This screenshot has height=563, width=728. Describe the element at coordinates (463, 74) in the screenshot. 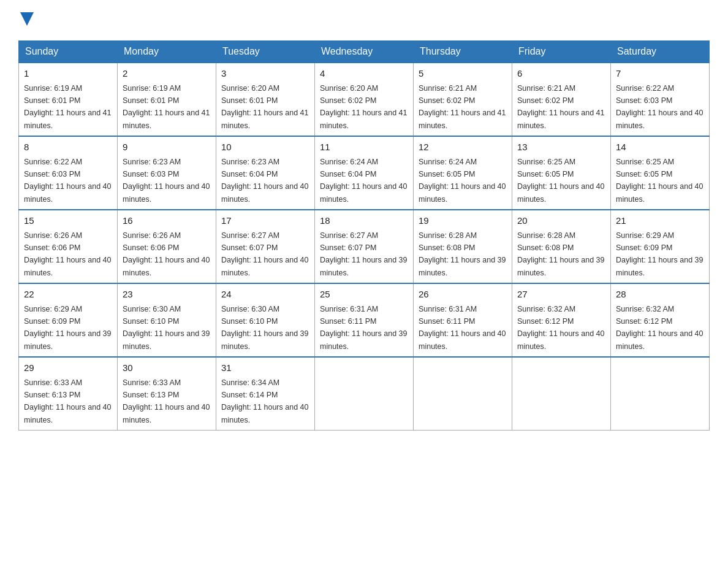

I see `day-number: 5` at that location.